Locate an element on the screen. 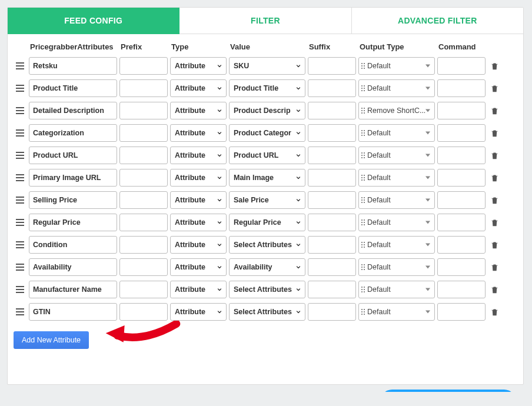  add-new-attribute-button: Add New Attribute is located at coordinates (51, 340).